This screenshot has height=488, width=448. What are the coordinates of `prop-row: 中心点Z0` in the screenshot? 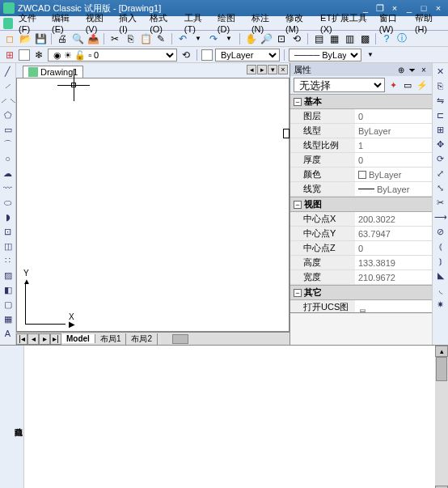 It's located at (361, 248).